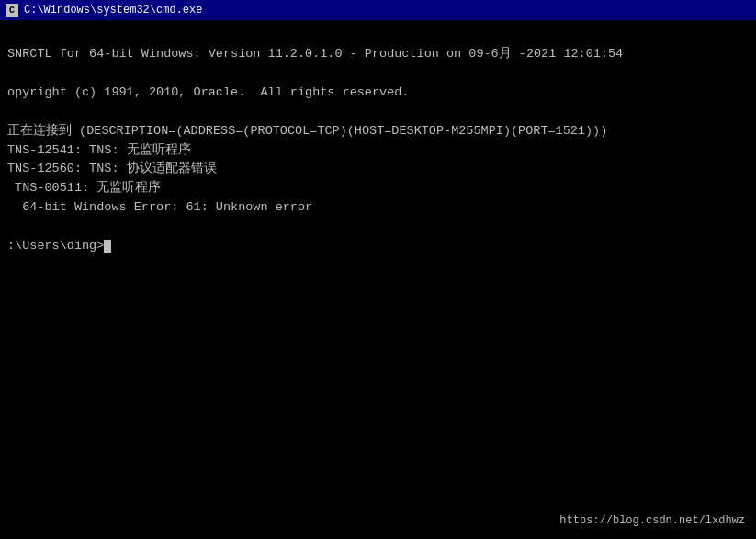  I want to click on console-line: TNS-12560: TNS: 协议适配器错误, so click(378, 169).